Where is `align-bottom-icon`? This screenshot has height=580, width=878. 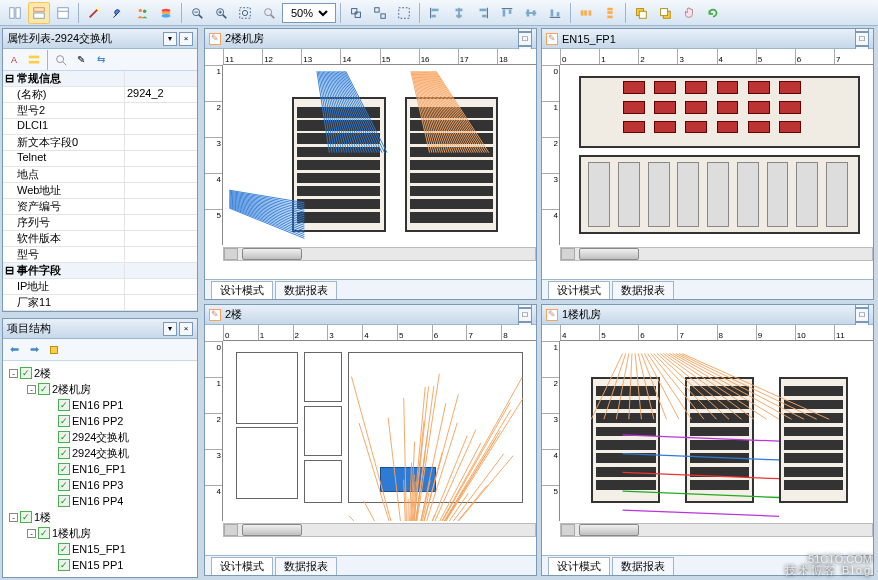 align-bottom-icon is located at coordinates (555, 13).